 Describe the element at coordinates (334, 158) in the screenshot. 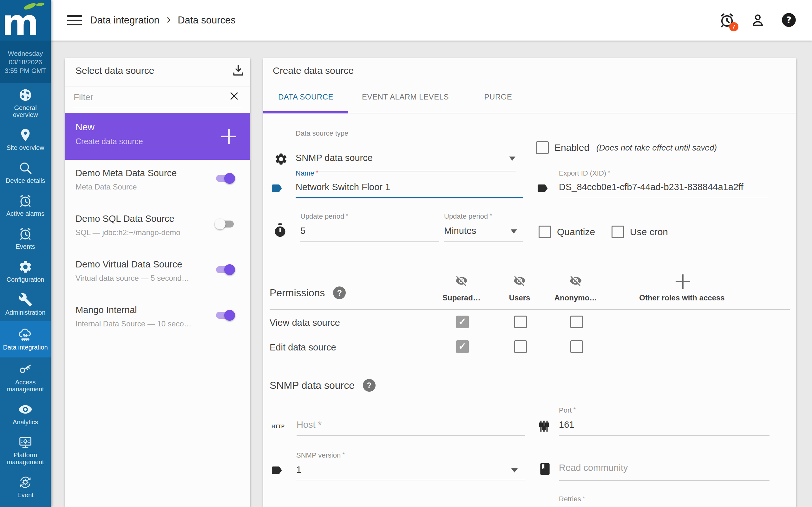

I see `data-source-type-select: SNMP data source` at that location.